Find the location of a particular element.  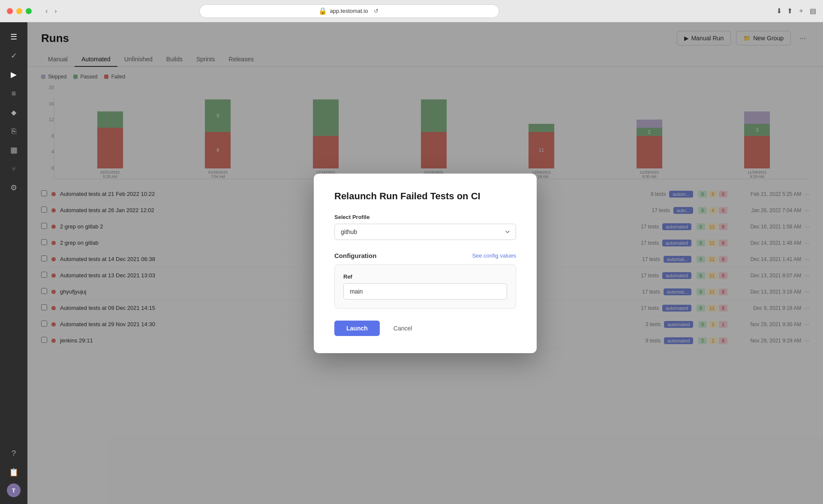

select-profile-label: Select Profile is located at coordinates (425, 217).